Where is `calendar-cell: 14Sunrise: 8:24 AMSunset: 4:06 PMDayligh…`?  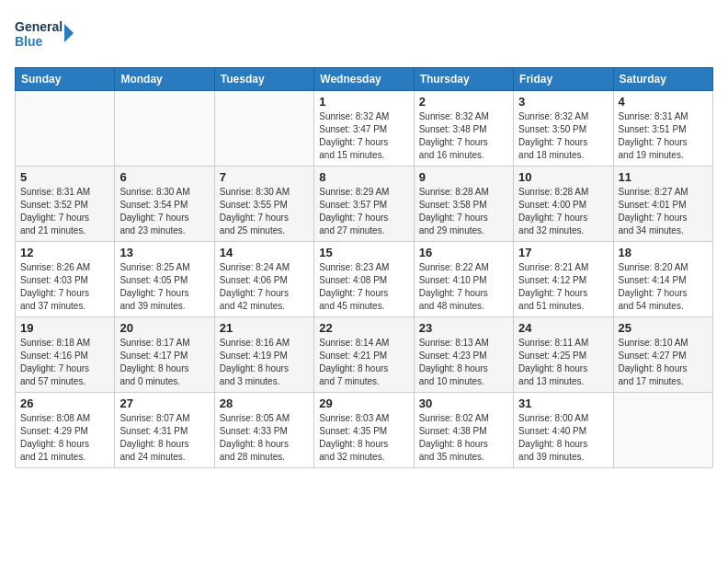
calendar-cell: 14Sunrise: 8:24 AMSunset: 4:06 PMDayligh… is located at coordinates (264, 280).